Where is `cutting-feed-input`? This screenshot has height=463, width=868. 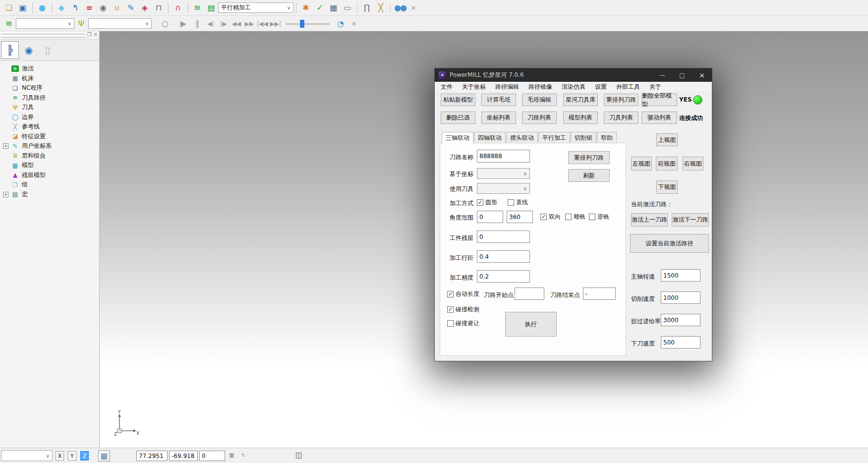 cutting-feed-input is located at coordinates (681, 297).